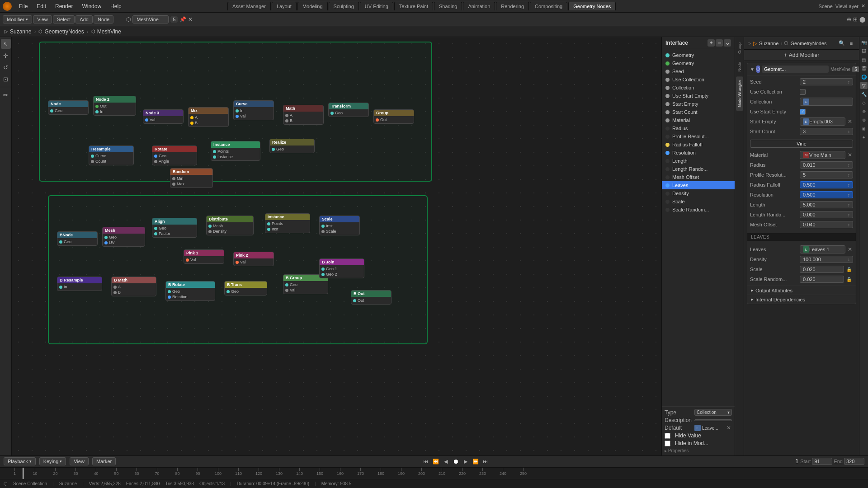  I want to click on iface-item-17: Density, so click(698, 193).